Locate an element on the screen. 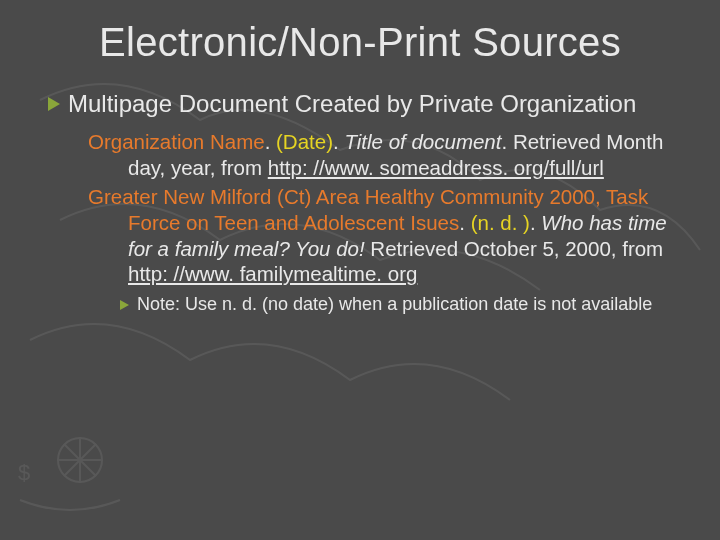 This screenshot has width=720, height=540. note-text: Use n. d. (no date) when a publication d… is located at coordinates (418, 304).